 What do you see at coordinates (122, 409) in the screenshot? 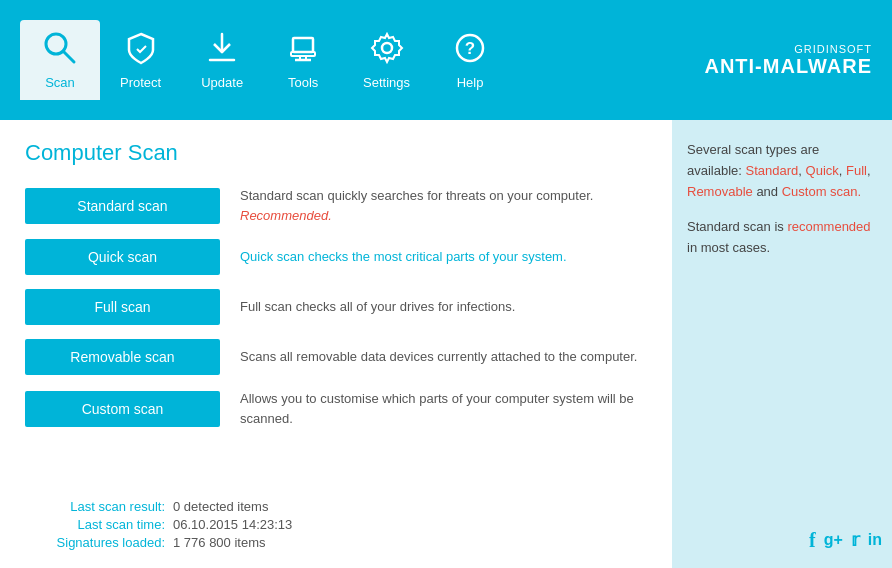
I see `custom-scan-button: Custom scan` at bounding box center [122, 409].